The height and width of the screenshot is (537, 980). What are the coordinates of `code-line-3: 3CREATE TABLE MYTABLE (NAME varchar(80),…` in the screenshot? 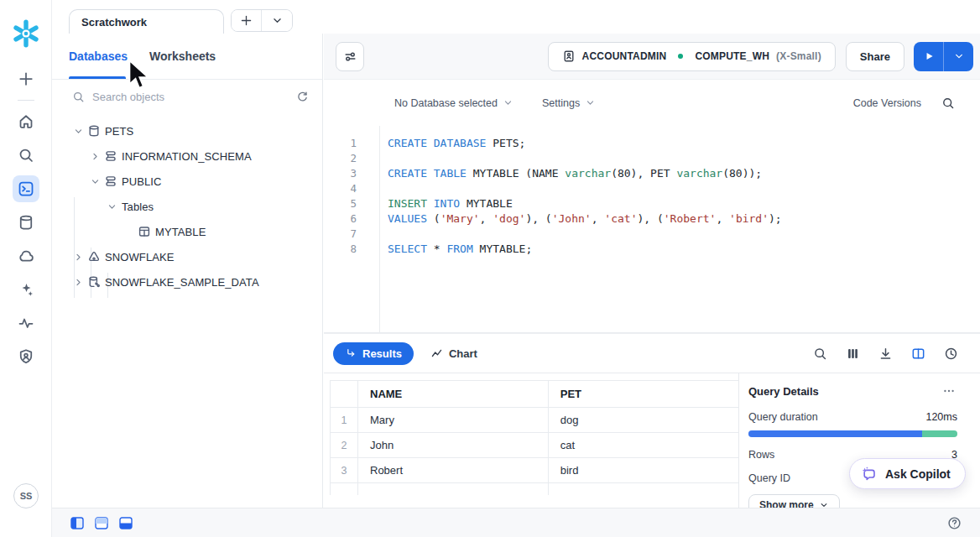 It's located at (652, 173).